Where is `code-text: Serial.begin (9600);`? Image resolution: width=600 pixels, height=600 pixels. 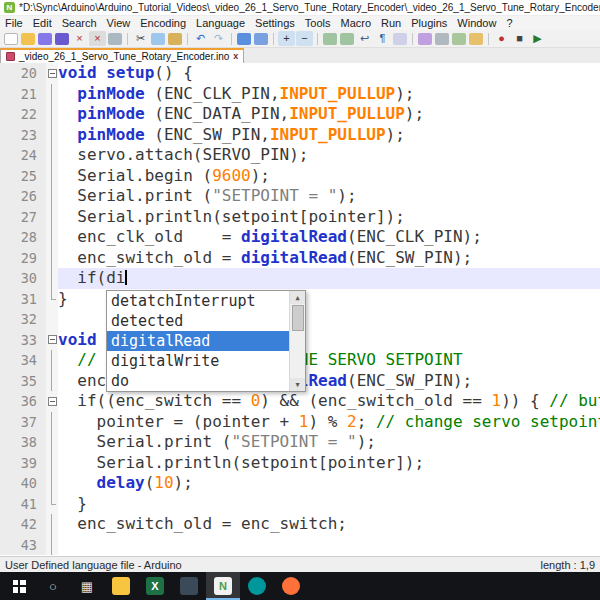 code-text: Serial.begin (9600); is located at coordinates (329, 176).